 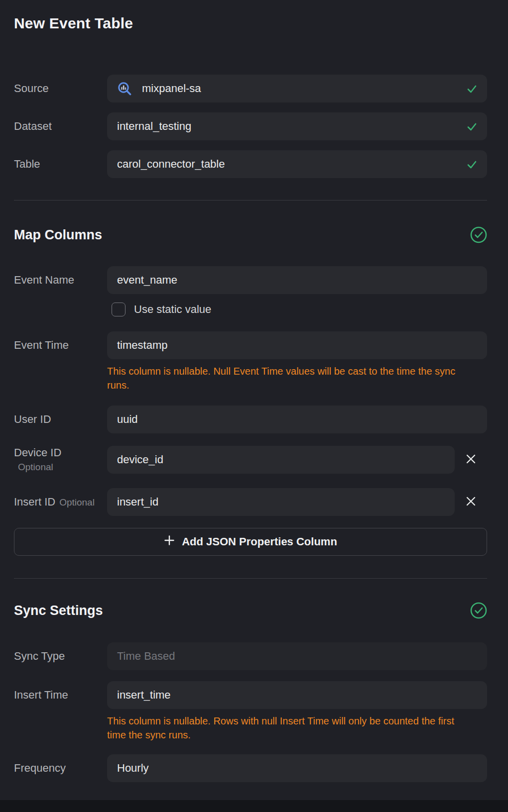 I want to click on map-columns-title: Map Columns, so click(x=58, y=235).